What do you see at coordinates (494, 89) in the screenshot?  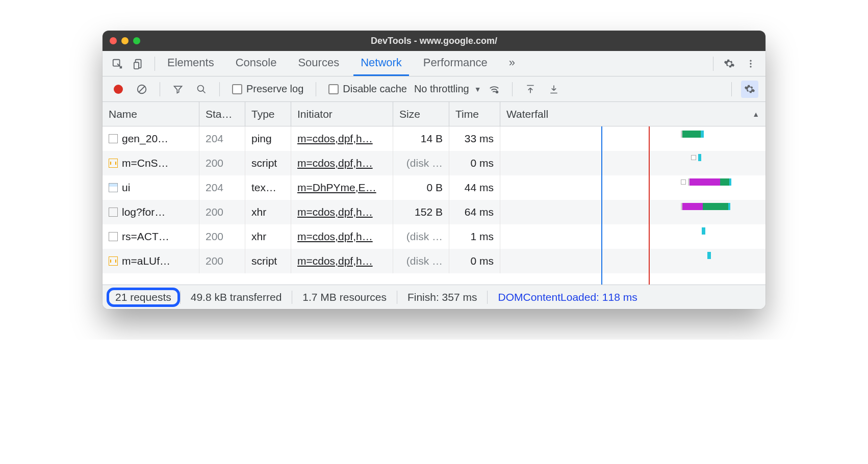 I see `network-conditions-icon` at bounding box center [494, 89].